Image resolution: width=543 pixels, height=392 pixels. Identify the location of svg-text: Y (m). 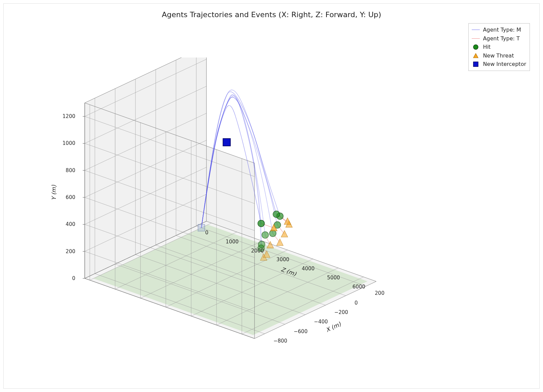
(54, 193).